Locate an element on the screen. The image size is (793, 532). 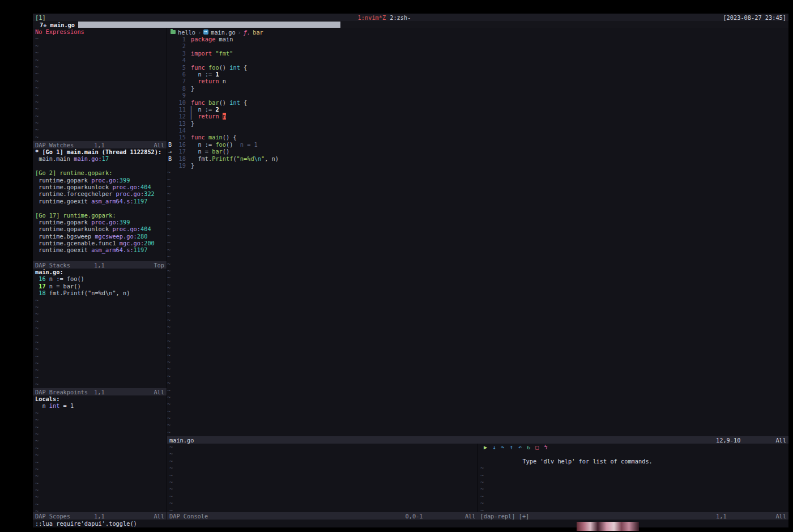
code-line: 11▏ n := 2 is located at coordinates (478, 109).